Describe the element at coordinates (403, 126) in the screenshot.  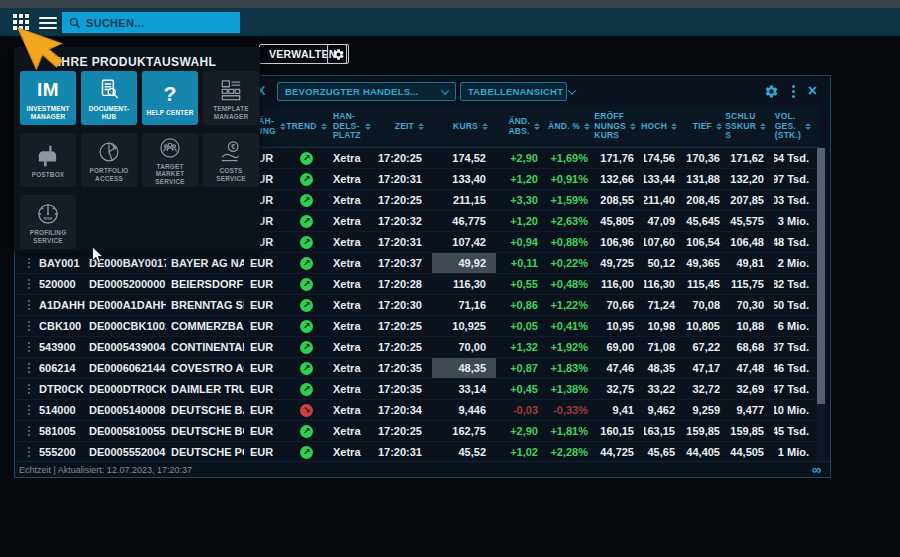
I see `column-header-time: ZEIT` at that location.